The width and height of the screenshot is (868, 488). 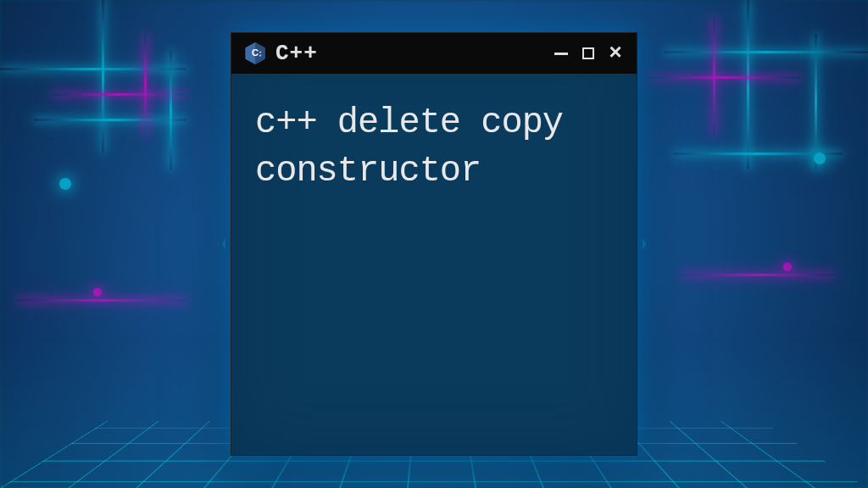 What do you see at coordinates (434, 147) in the screenshot?
I see `window-body: c++ delete copy constructor` at bounding box center [434, 147].